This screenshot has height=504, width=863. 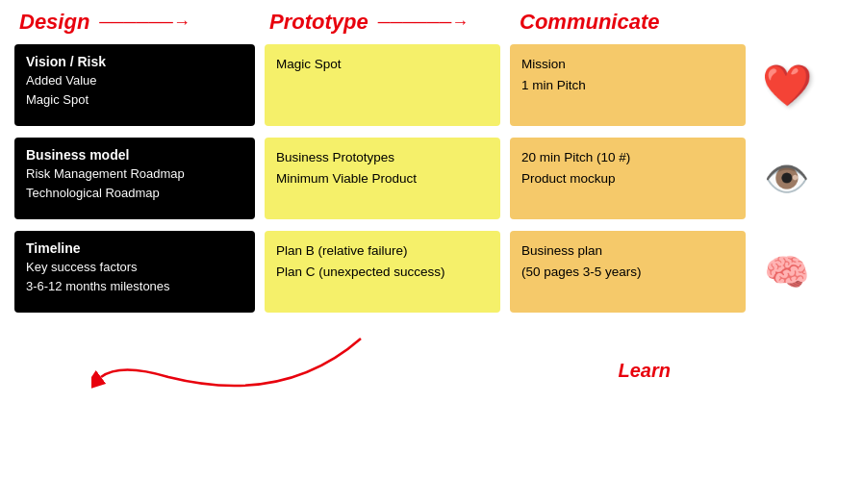 I want to click on brain-icon: 🧠, so click(x=787, y=272).